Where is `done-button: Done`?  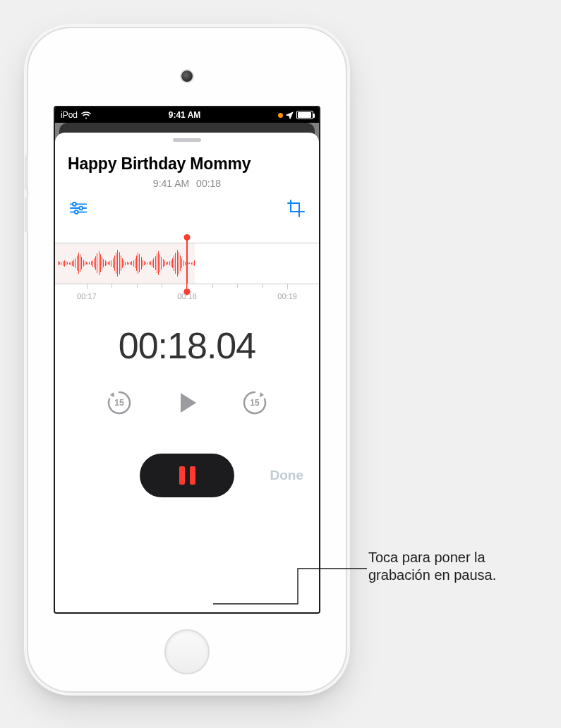
done-button: Done is located at coordinates (287, 475).